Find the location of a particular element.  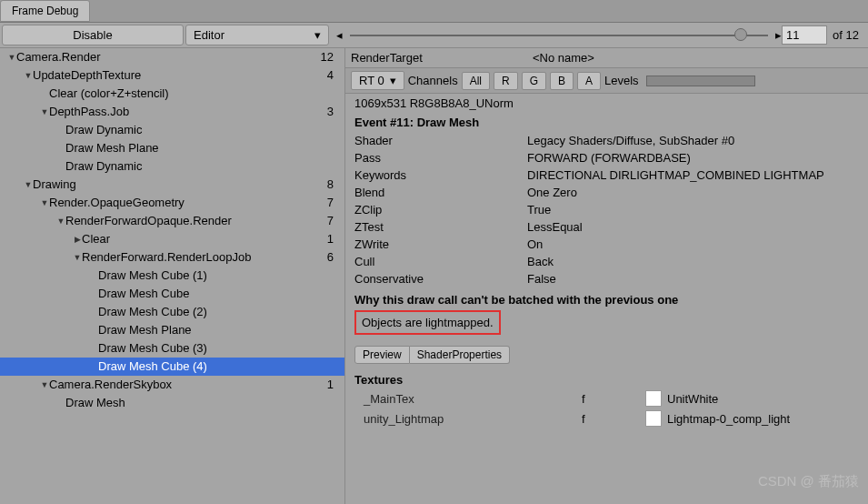

tree-row: Draw Mesh Cube (3) is located at coordinates (173, 348).